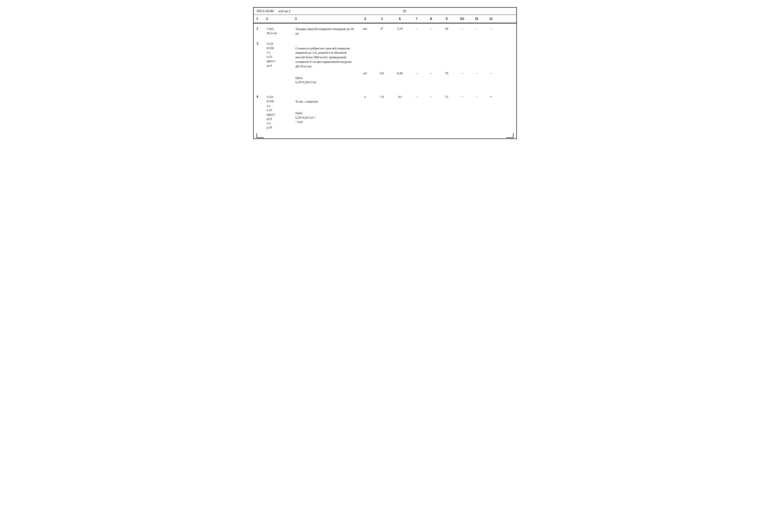  What do you see at coordinates (491, 31) in the screenshot?
I see `row2-col12: –` at bounding box center [491, 31].